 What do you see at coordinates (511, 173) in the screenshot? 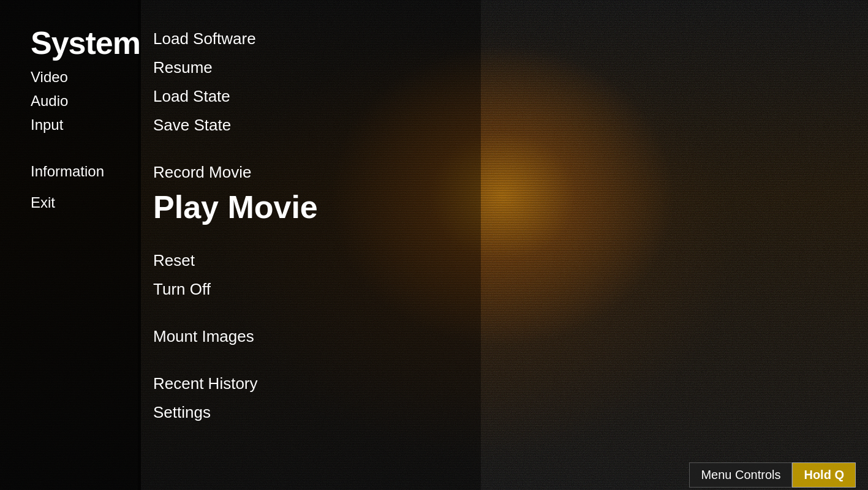
I see `menu-item-record-movie: Record Movie` at bounding box center [511, 173].